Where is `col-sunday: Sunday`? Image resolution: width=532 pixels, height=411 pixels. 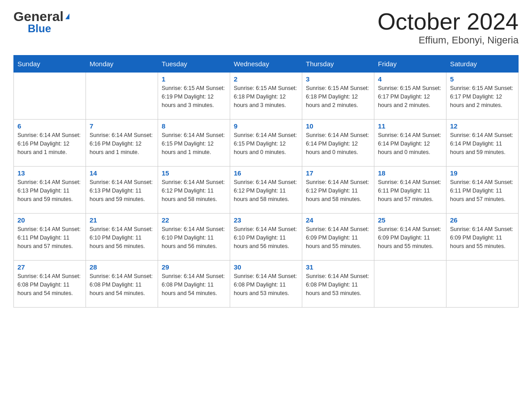
col-sunday: Sunday is located at coordinates (50, 64).